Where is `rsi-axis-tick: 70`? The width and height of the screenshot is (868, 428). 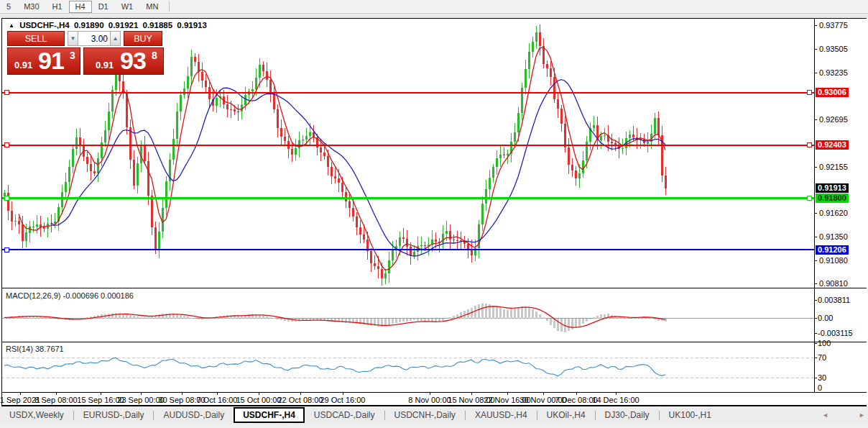 rsi-axis-tick: 70 is located at coordinates (822, 358).